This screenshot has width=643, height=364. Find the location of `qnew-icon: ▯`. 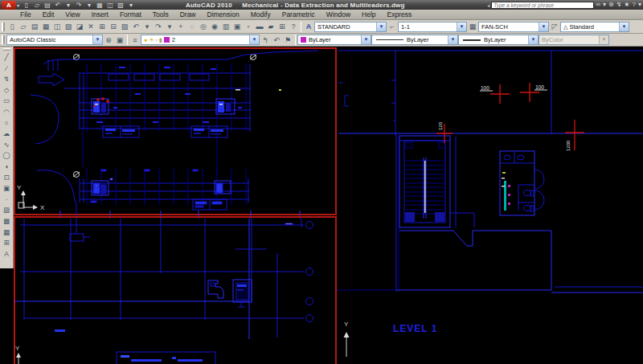

qnew-icon: ▯ is located at coordinates (12, 27).